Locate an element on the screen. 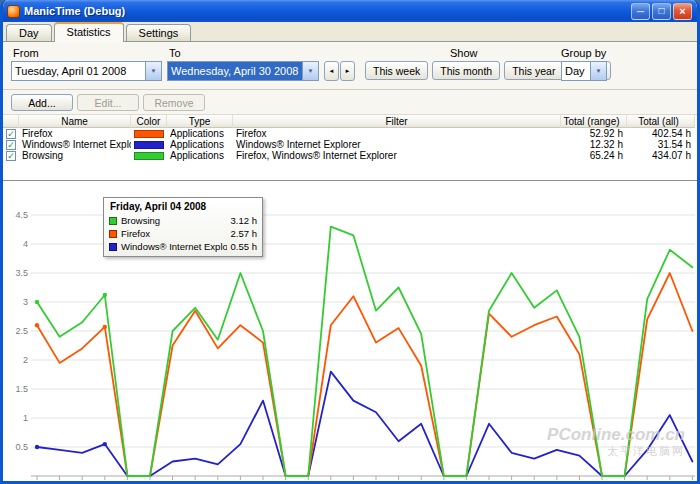  next-period-button: ► is located at coordinates (348, 71).